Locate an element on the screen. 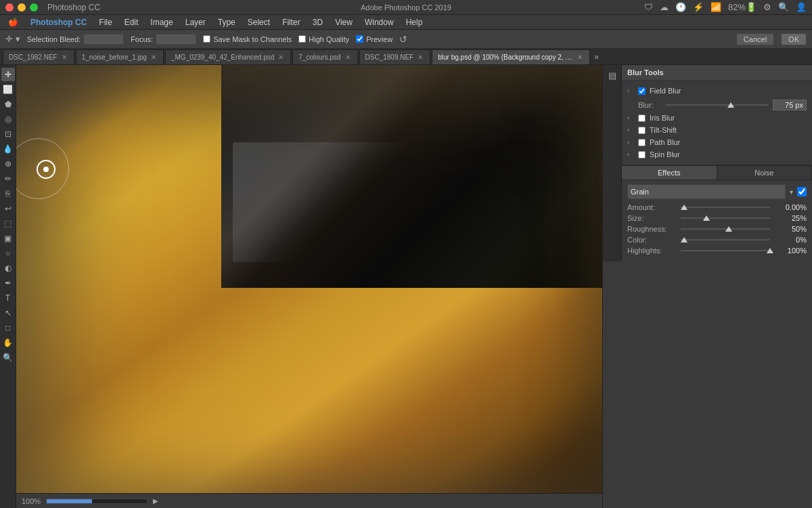 This screenshot has width=812, height=508. path-blur-checkbox is located at coordinates (641, 142).